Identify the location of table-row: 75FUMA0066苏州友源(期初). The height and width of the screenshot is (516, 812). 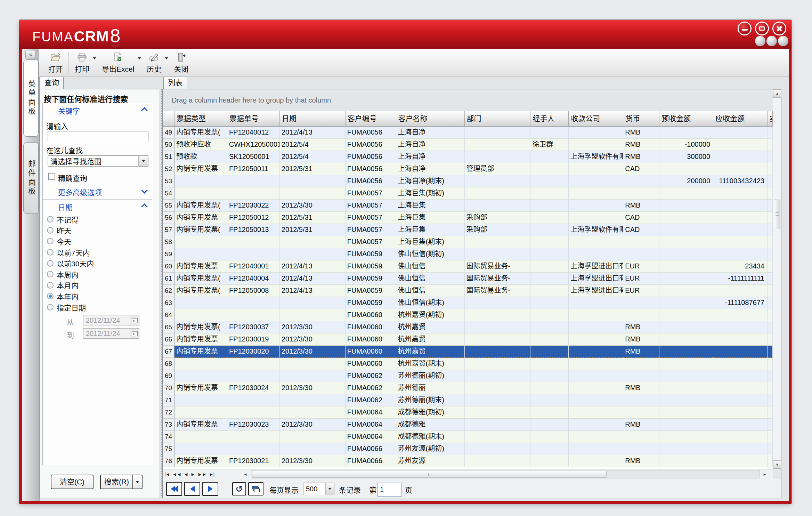
(468, 449).